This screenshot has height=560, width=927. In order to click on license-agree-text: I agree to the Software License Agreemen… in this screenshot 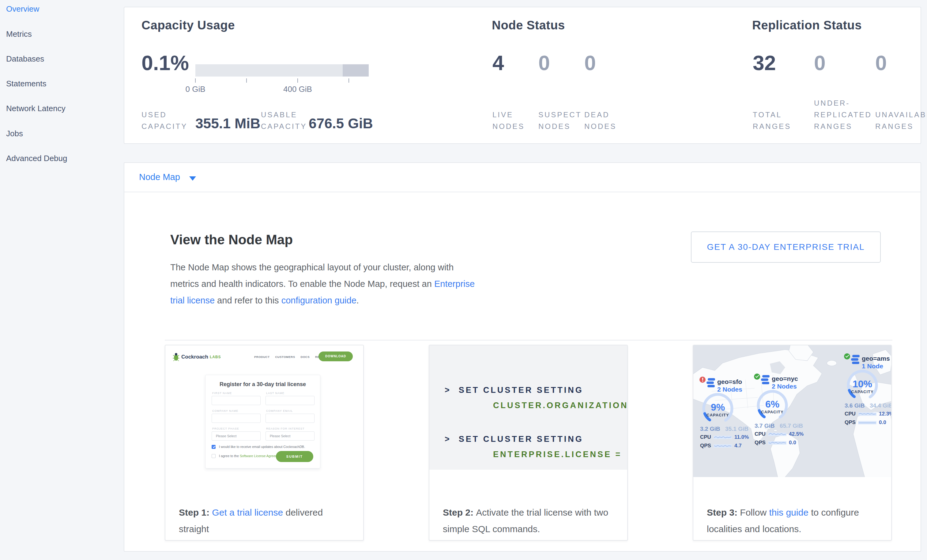, I will do `click(251, 456)`.